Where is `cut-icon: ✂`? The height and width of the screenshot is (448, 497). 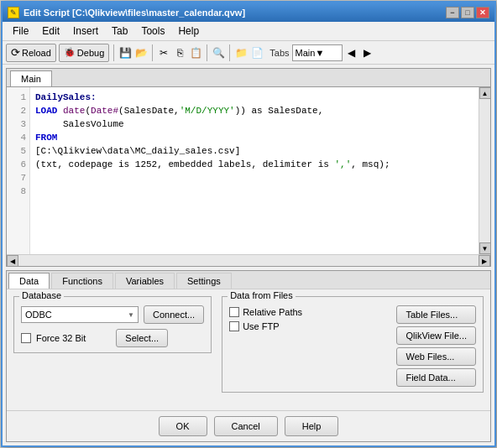
cut-icon: ✂ is located at coordinates (164, 53).